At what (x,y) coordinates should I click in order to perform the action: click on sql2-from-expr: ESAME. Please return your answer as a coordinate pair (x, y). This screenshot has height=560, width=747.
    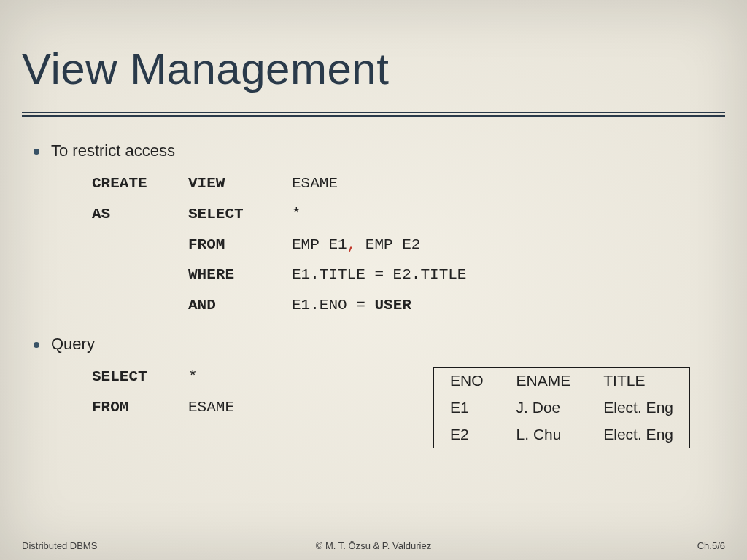
    Looking at the image, I should click on (212, 408).